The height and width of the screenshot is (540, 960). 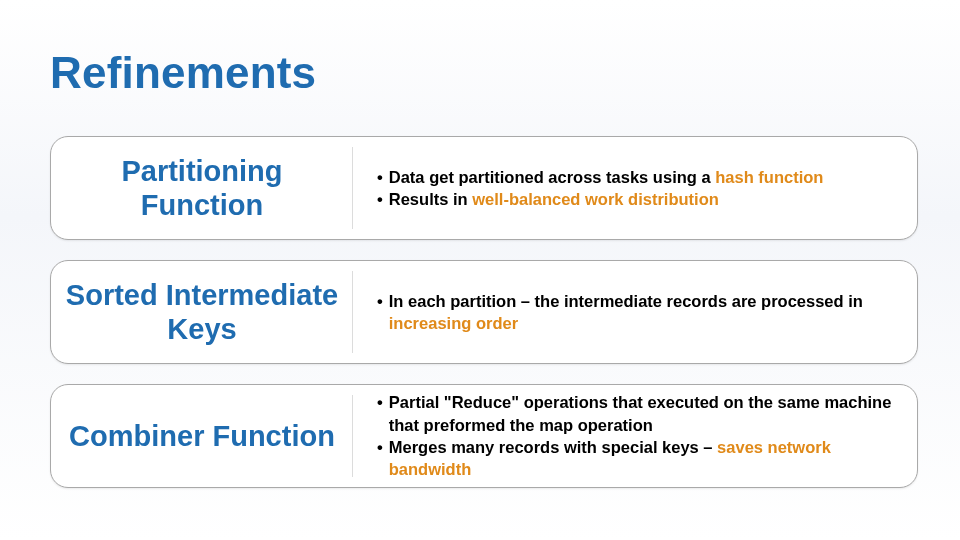 I want to click on bullet-item: • Results in well-balanced work distribu…, so click(x=636, y=199).